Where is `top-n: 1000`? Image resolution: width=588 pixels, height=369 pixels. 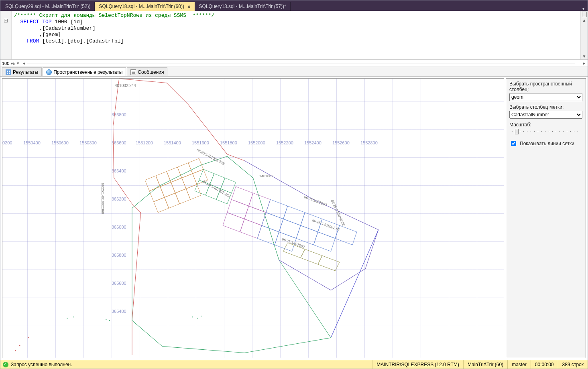 top-n: 1000 is located at coordinates (61, 22).